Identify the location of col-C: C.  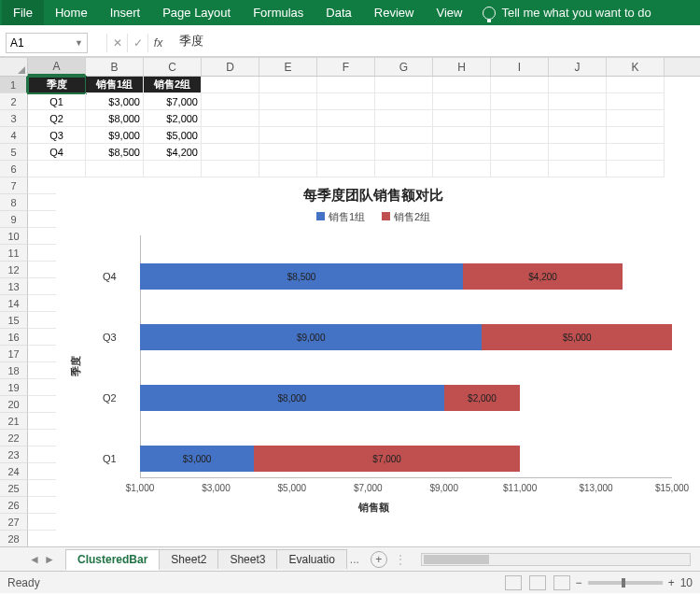
(173, 67).